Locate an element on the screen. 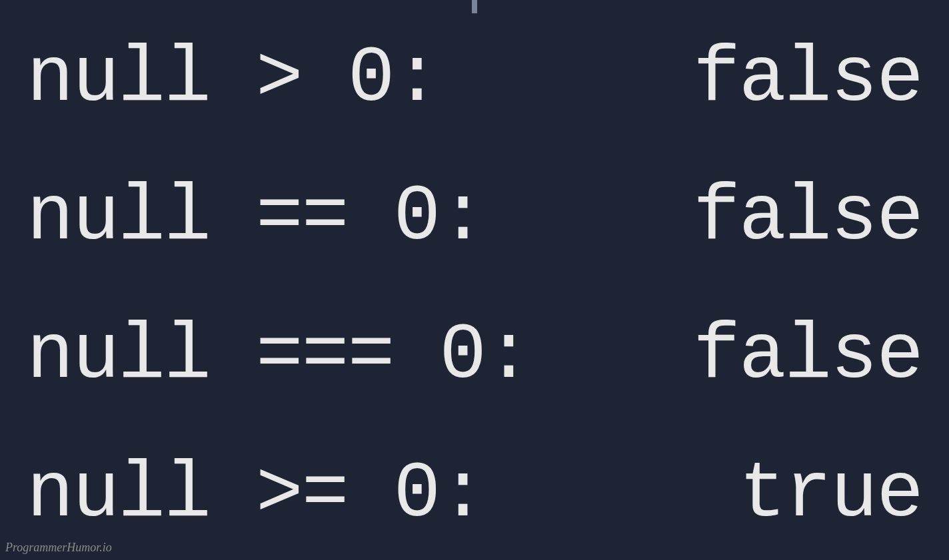 The image size is (949, 560). watermark-text: ProgrammerHumor.io is located at coordinates (59, 547).